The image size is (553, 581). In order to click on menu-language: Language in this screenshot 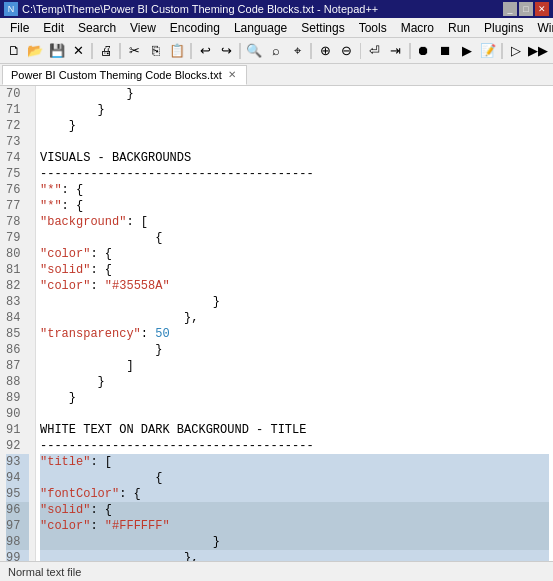, I will do `click(260, 28)`.